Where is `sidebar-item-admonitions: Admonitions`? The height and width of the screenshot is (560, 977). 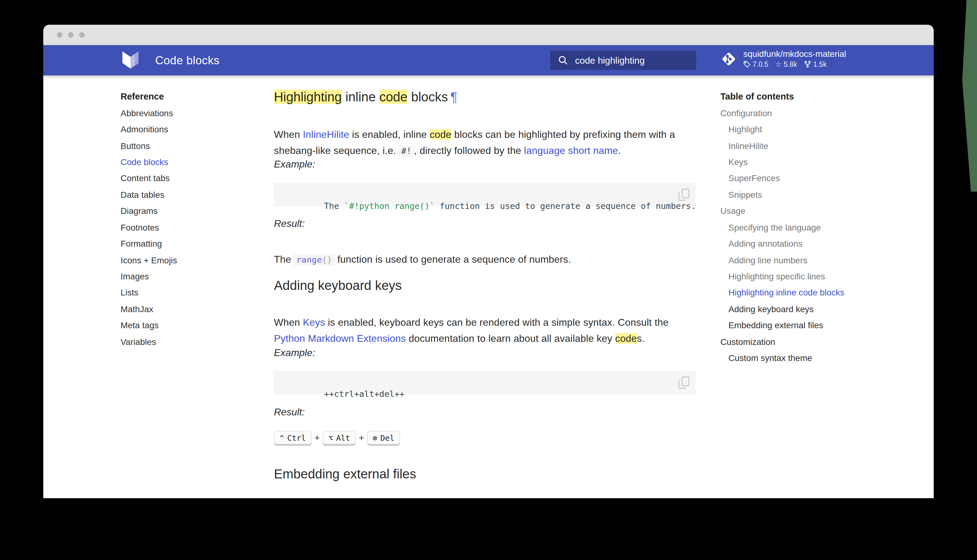 sidebar-item-admonitions: Admonitions is located at coordinates (187, 129).